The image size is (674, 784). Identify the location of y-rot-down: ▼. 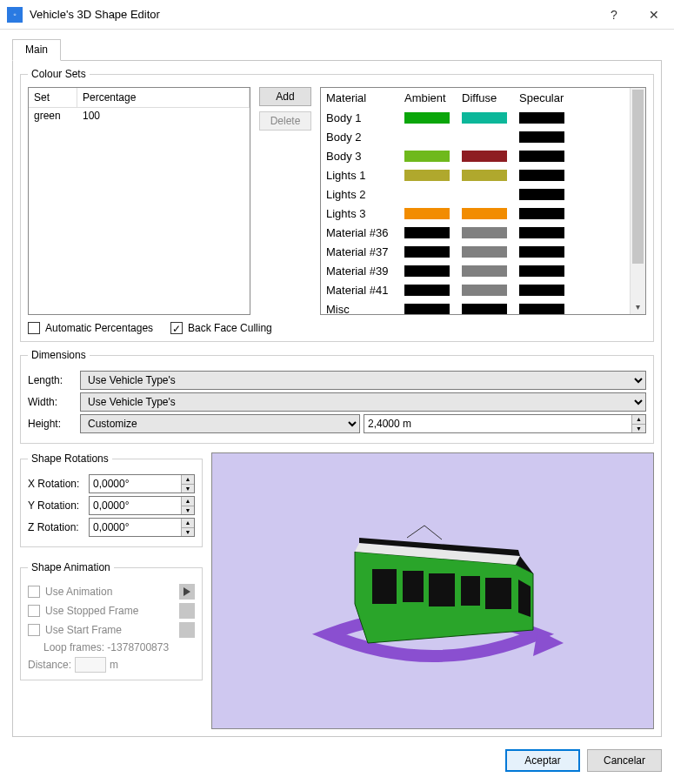
(188, 511).